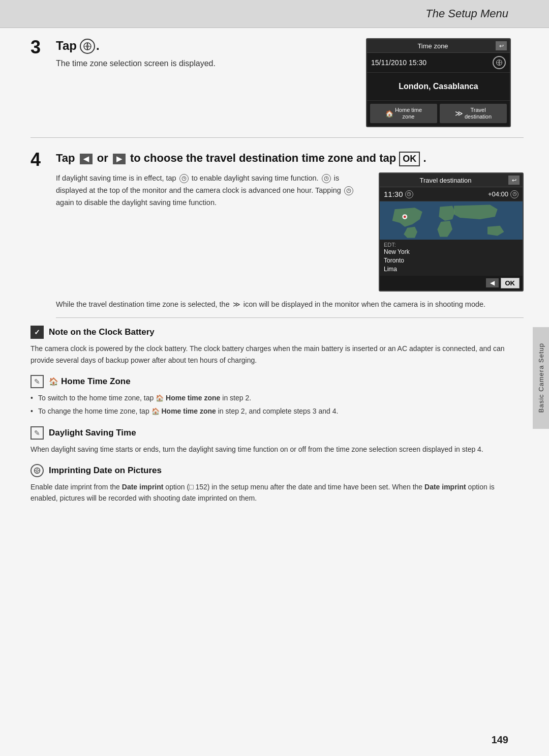 This screenshot has height=756, width=549. What do you see at coordinates (326, 179) in the screenshot?
I see `dst-icon-inline: *` at bounding box center [326, 179].